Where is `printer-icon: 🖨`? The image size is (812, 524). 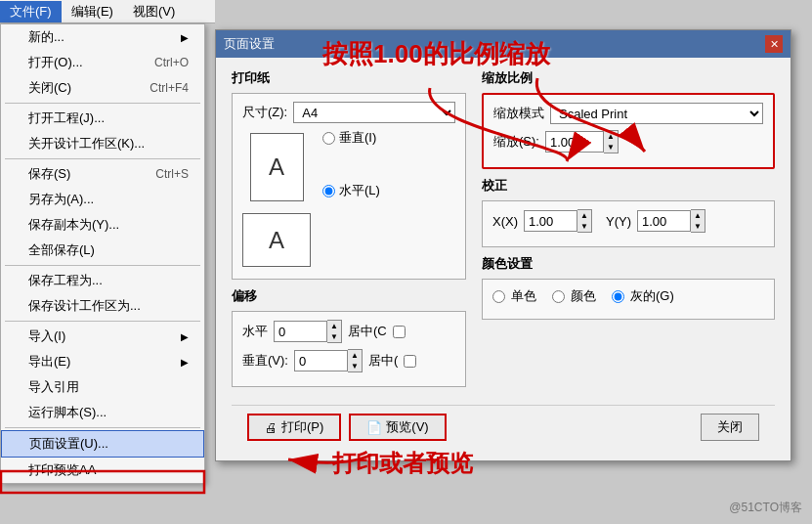
printer-icon: 🖨 is located at coordinates (272, 428).